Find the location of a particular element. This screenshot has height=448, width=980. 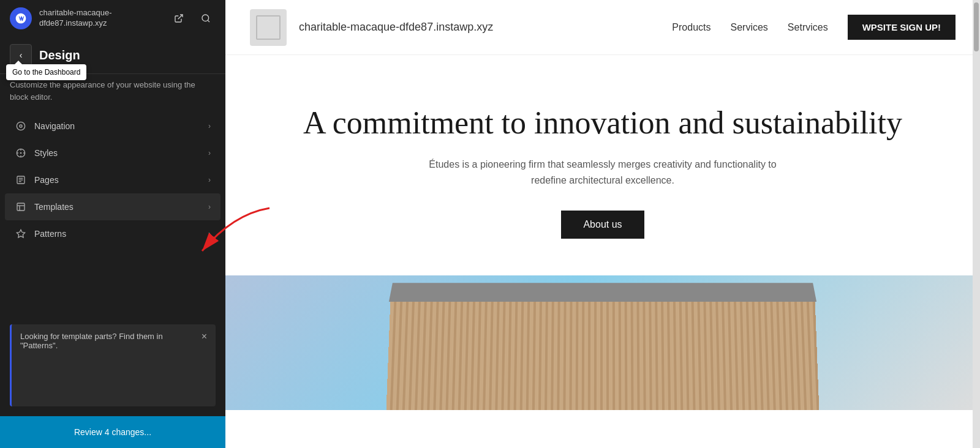

site-domain-text: charitable-macaque-dfde87.instawp.xyz is located at coordinates (485, 27).